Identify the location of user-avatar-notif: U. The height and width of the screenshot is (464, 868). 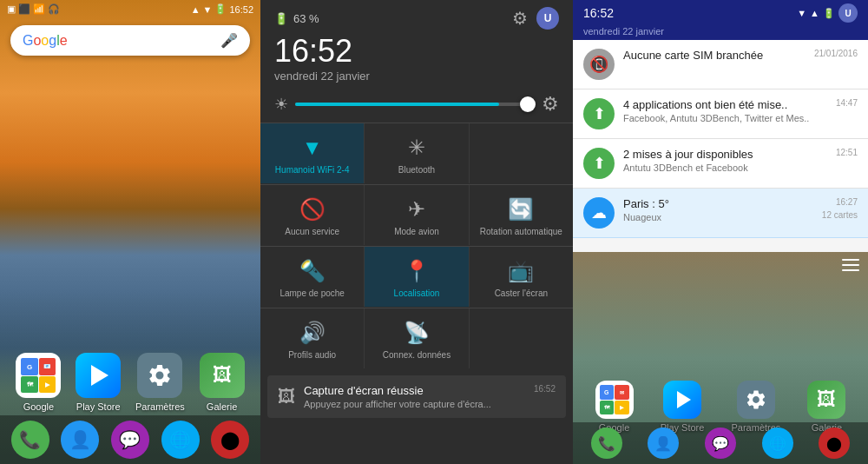
(848, 13).